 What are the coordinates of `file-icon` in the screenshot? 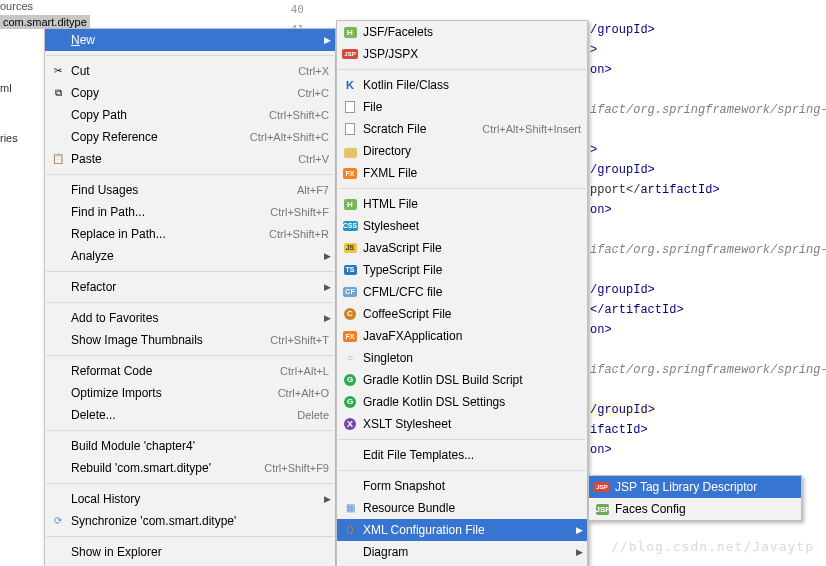 It's located at (350, 107).